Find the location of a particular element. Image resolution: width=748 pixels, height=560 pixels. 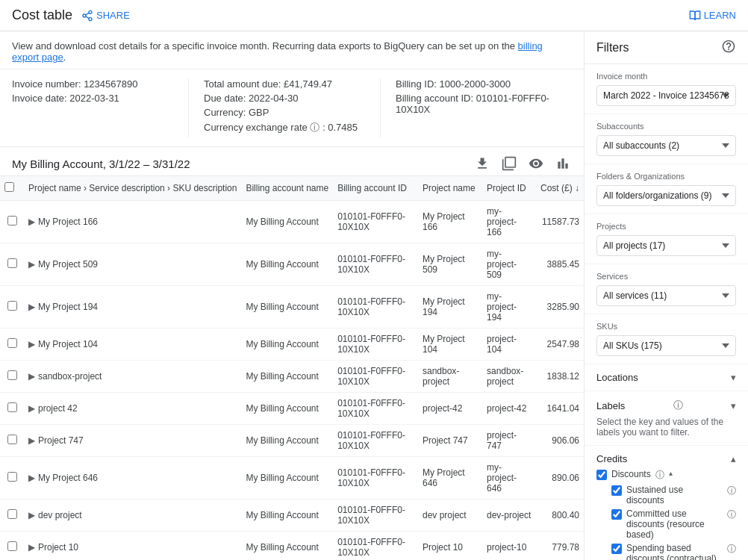

credit-subs: Sustained use discounts ⓘ Committed use … is located at coordinates (673, 523).